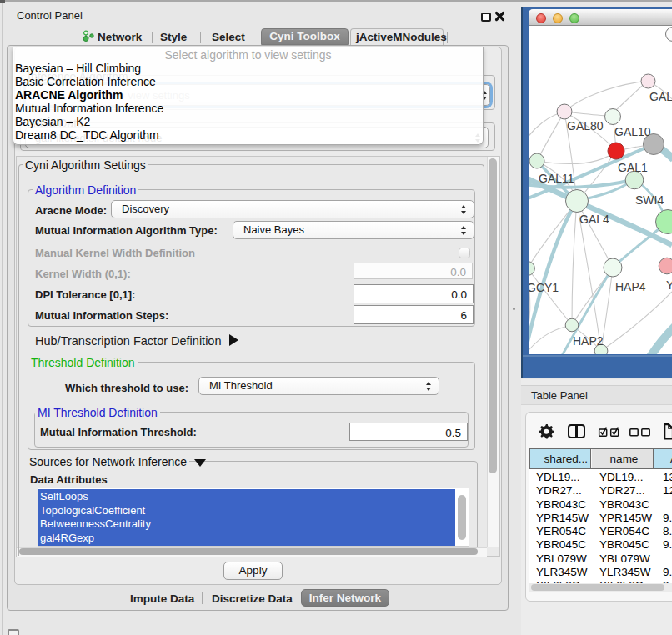 Image resolution: width=672 pixels, height=635 pixels. What do you see at coordinates (660, 97) in the screenshot?
I see `svg-text: GAL7` at bounding box center [660, 97].